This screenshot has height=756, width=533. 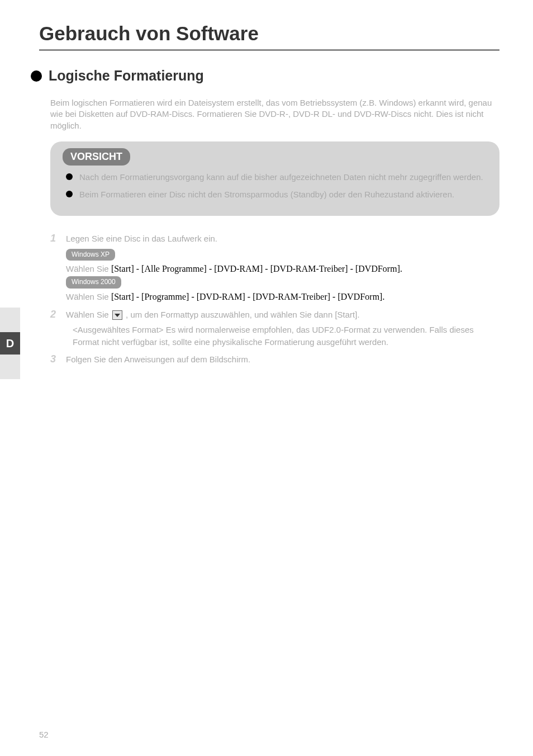 I want to click on step1-2k-menu-path: [Start] - [Programme] - [DVD-RAM] - [DVD…, so click(x=248, y=296).